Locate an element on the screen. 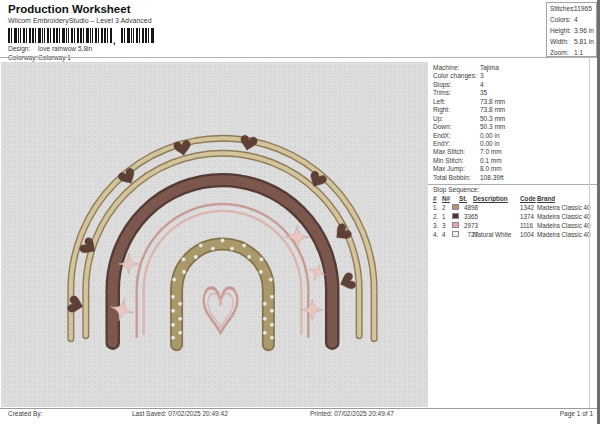  summary-value: 11965 is located at coordinates (583, 8).